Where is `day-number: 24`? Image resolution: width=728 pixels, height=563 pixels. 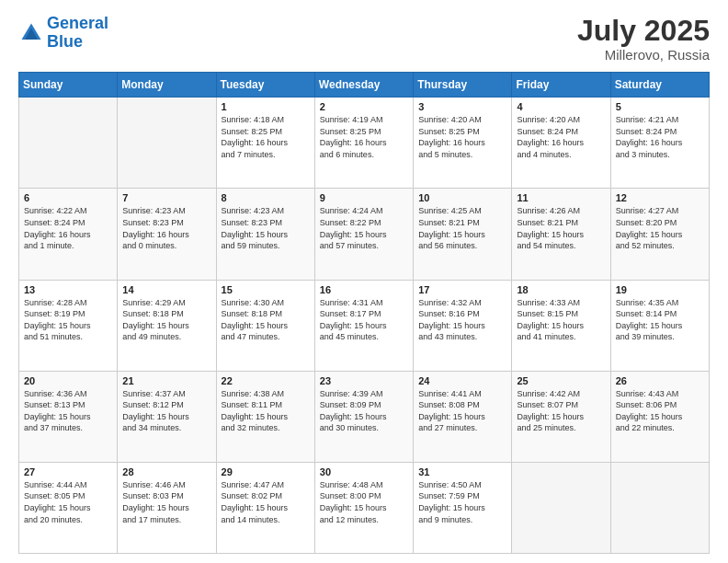
day-number: 24 is located at coordinates (462, 381).